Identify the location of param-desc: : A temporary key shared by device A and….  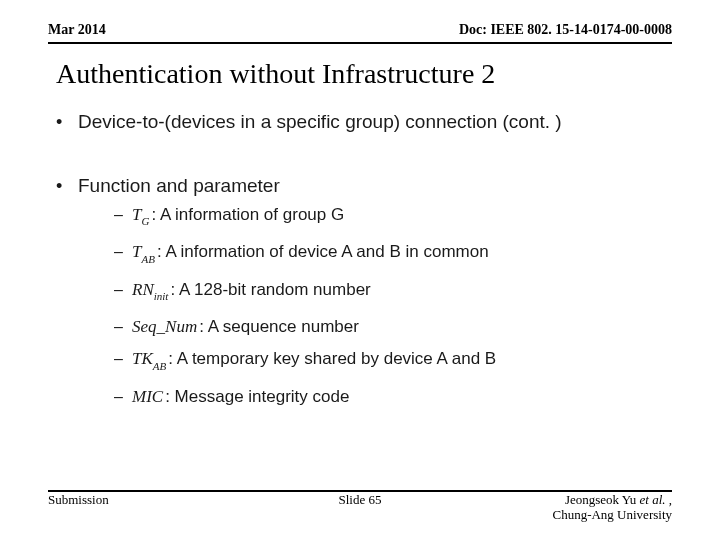
(332, 359).